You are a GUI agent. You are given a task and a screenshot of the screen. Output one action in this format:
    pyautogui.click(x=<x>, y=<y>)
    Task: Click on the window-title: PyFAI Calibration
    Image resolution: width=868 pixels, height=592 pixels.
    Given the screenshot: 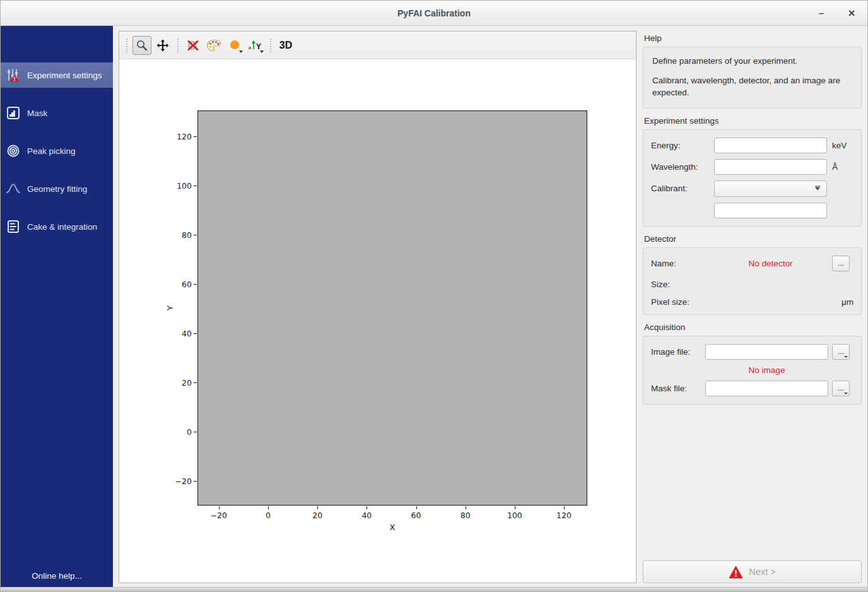 What is the action you would take?
    pyautogui.click(x=434, y=13)
    